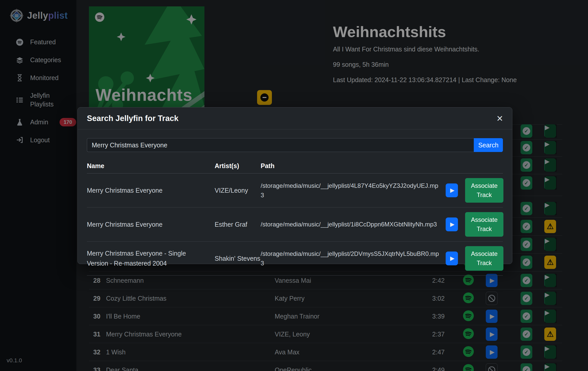 The image size is (588, 371). I want to click on column-header-name: Name, so click(151, 166).